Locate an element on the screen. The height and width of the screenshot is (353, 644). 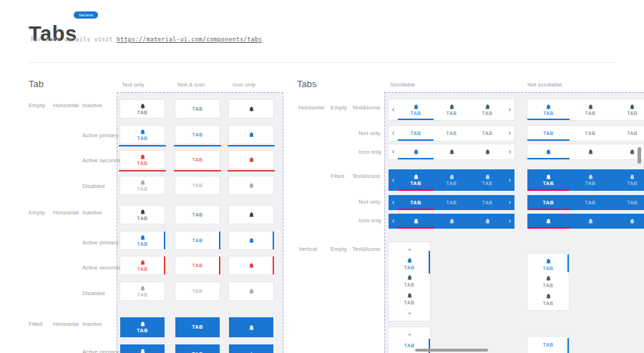
subtitle: For more details visit https://material-… is located at coordinates (146, 40).